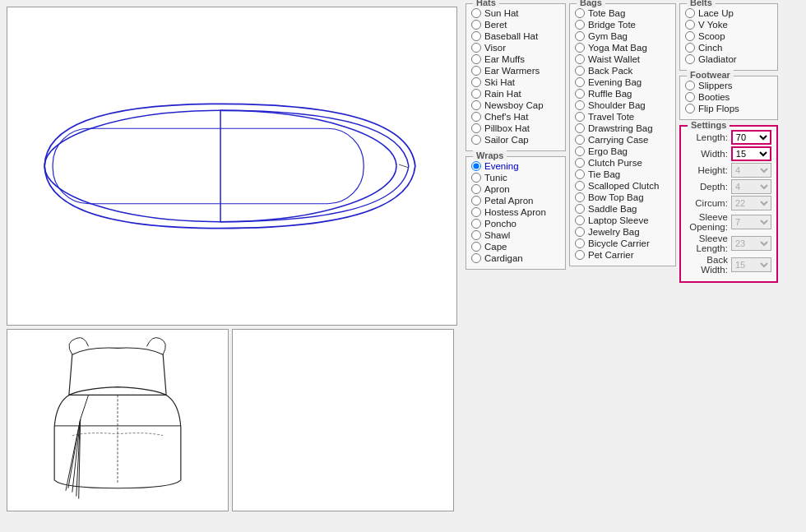 Image resolution: width=806 pixels, height=532 pixels. Describe the element at coordinates (623, 163) in the screenshot. I see `radio-item-clutch_purse: Clutch Purse` at that location.